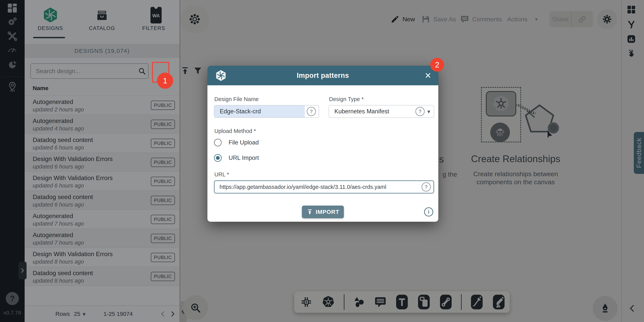 This screenshot has height=322, width=644. What do you see at coordinates (323, 212) in the screenshot?
I see `import-button: IMPORT` at bounding box center [323, 212].